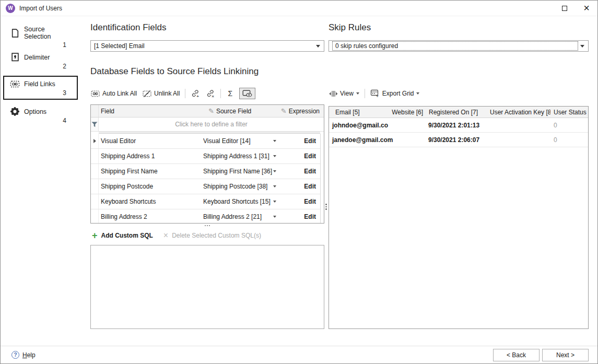 Image resolution: width=598 pixels, height=364 pixels. I want to click on filter-icon-cell, so click(95, 124).